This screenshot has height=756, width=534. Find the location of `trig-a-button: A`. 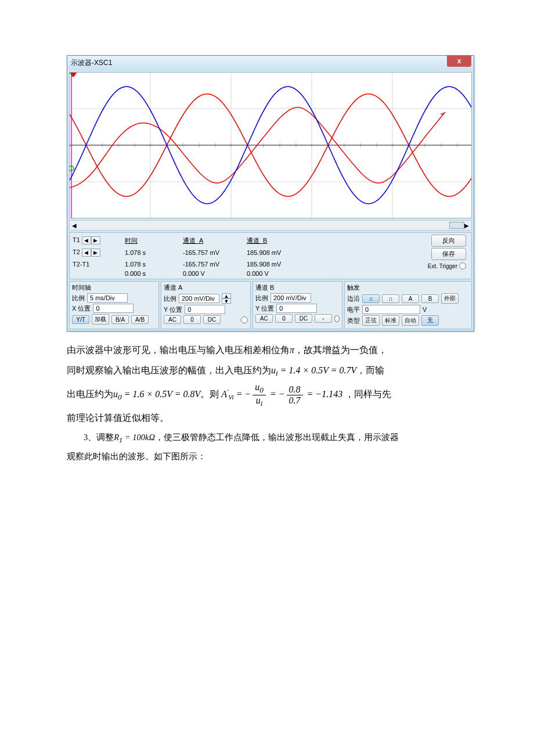

trig-a-button: A is located at coordinates (410, 298).